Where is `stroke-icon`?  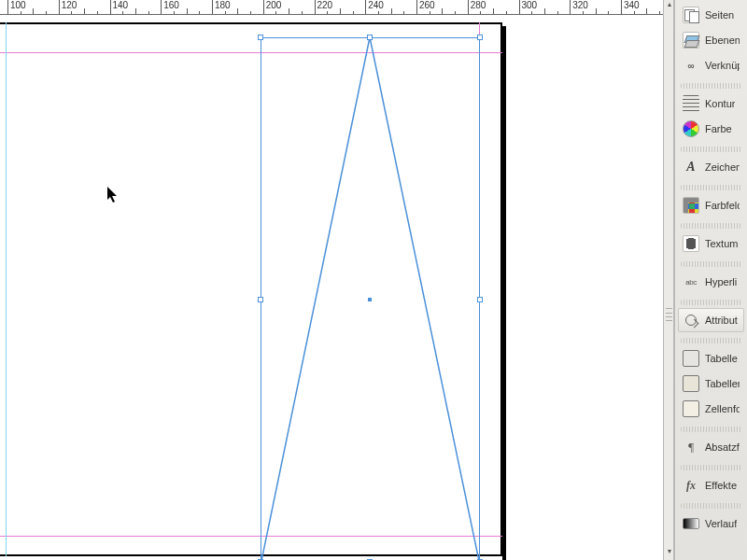 stroke-icon is located at coordinates (691, 104).